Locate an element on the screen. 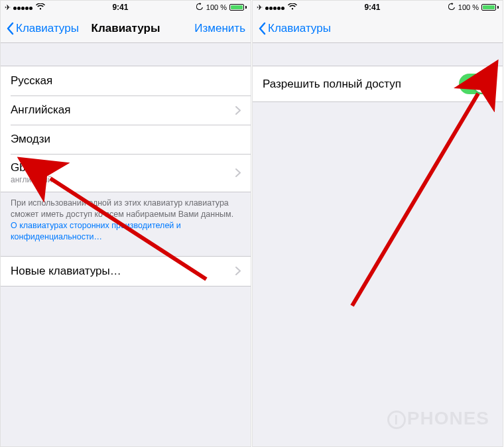 Image resolution: width=504 pixels, height=447 pixels. row-label: Gboard is located at coordinates (31, 168).